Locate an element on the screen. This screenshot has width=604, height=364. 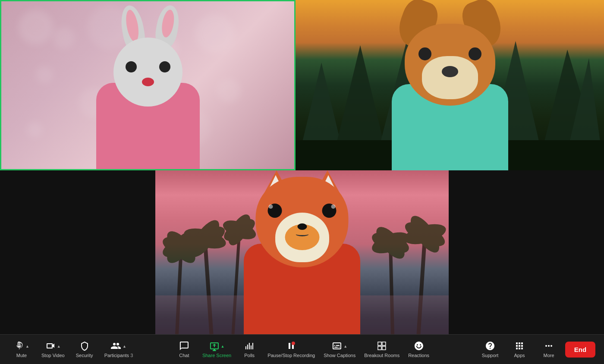
chat-button: Chat is located at coordinates (184, 349).